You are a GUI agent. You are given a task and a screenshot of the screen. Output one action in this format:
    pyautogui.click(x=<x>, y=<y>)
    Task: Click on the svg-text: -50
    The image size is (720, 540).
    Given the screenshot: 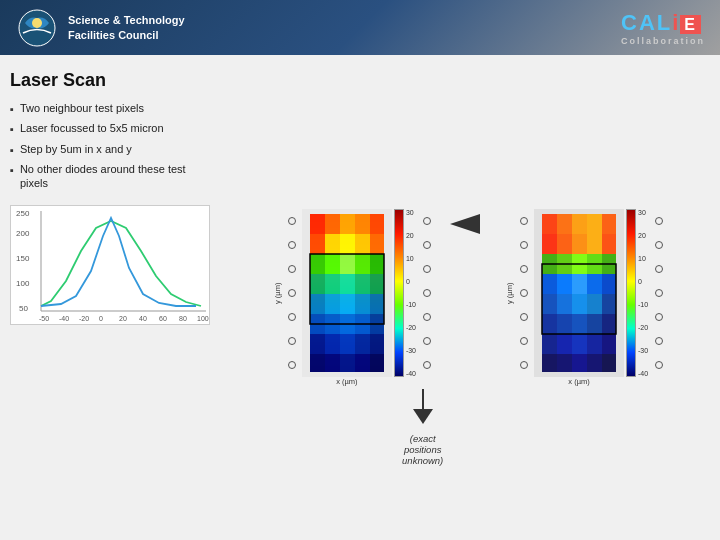 What is the action you would take?
    pyautogui.click(x=44, y=318)
    